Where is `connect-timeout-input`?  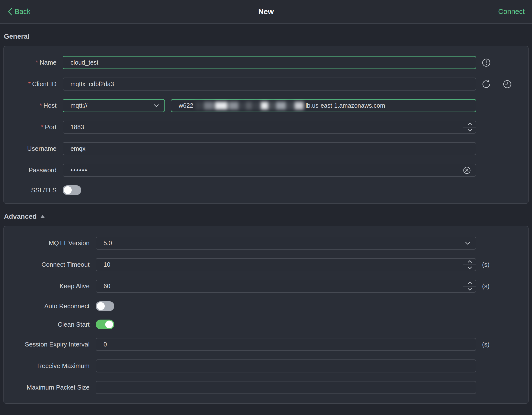 connect-timeout-input is located at coordinates (286, 265).